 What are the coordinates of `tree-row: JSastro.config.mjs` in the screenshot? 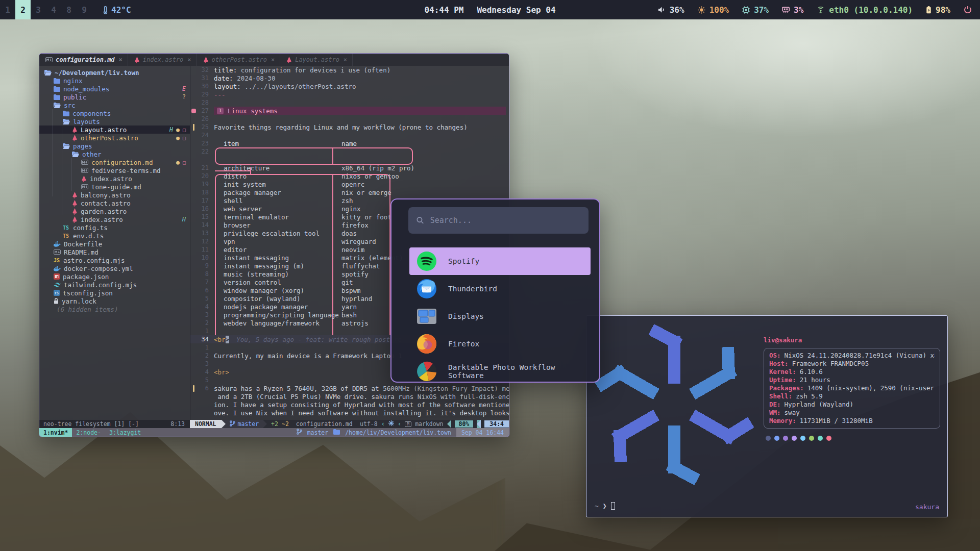 It's located at (114, 260).